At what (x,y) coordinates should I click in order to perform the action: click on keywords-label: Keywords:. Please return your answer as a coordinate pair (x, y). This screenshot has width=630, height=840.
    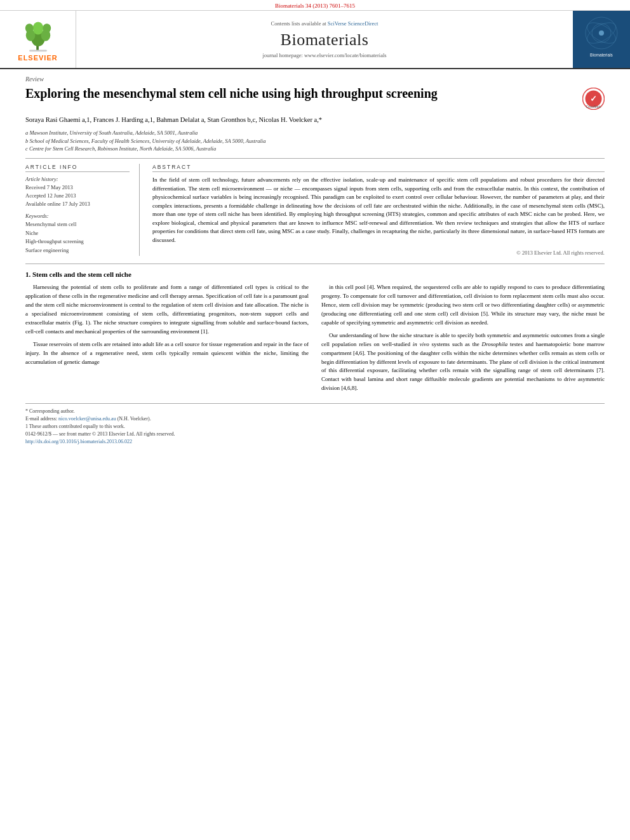
    Looking at the image, I should click on (77, 216).